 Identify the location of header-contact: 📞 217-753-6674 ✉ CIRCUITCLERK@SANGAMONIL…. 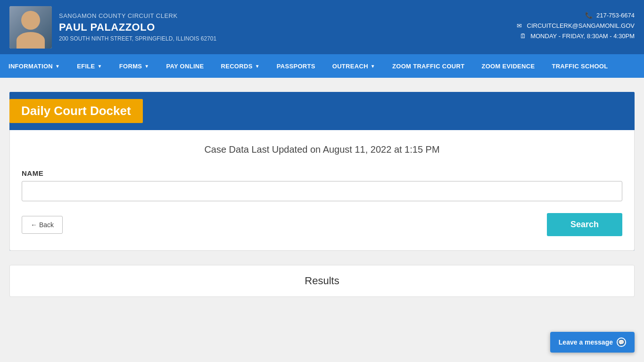
(575, 27).